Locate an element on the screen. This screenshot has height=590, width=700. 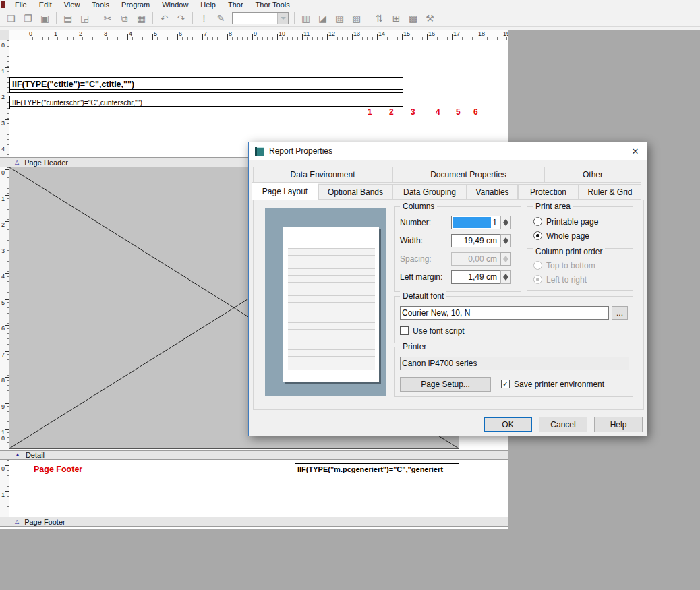
tab-optional-bands: Optional Bands is located at coordinates (355, 191).